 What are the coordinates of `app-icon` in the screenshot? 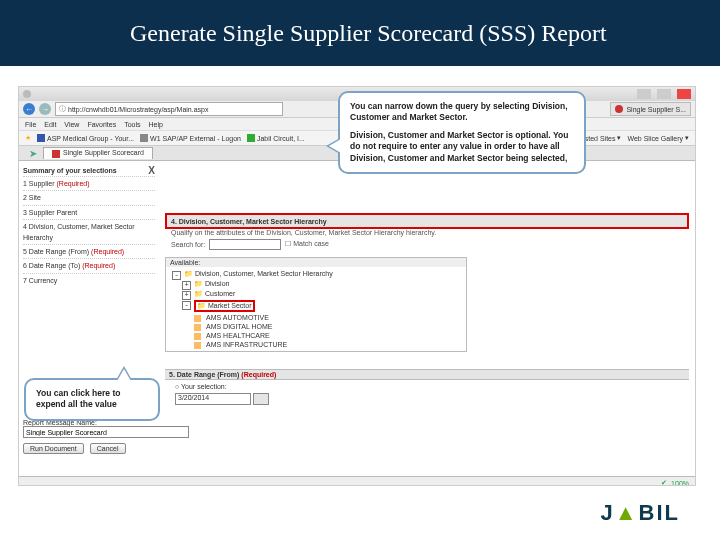 It's located at (27, 94).